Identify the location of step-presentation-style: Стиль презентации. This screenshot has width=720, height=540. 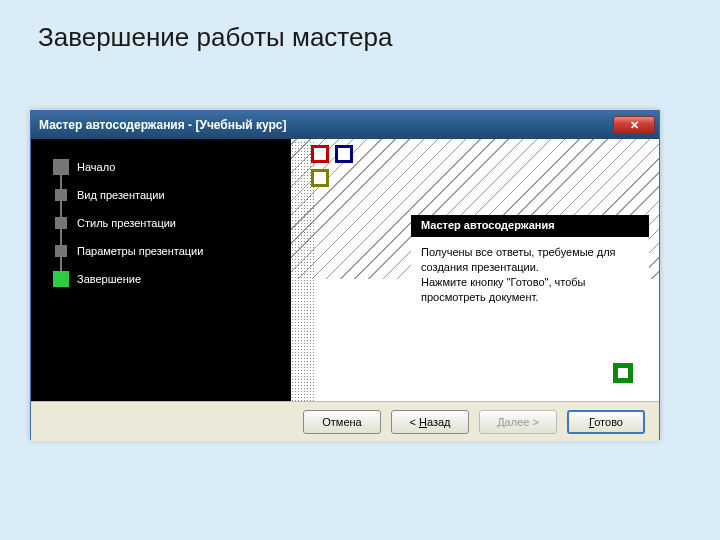
(168, 223).